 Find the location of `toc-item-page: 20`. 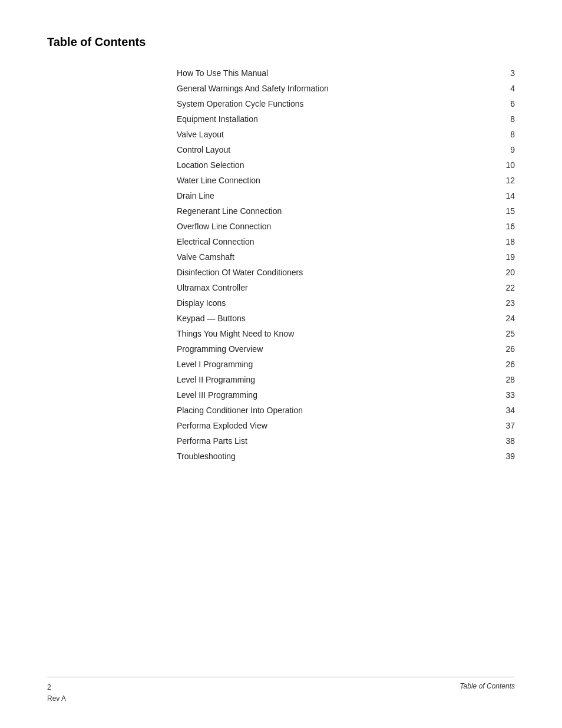

toc-item-page: 20 is located at coordinates (506, 272).